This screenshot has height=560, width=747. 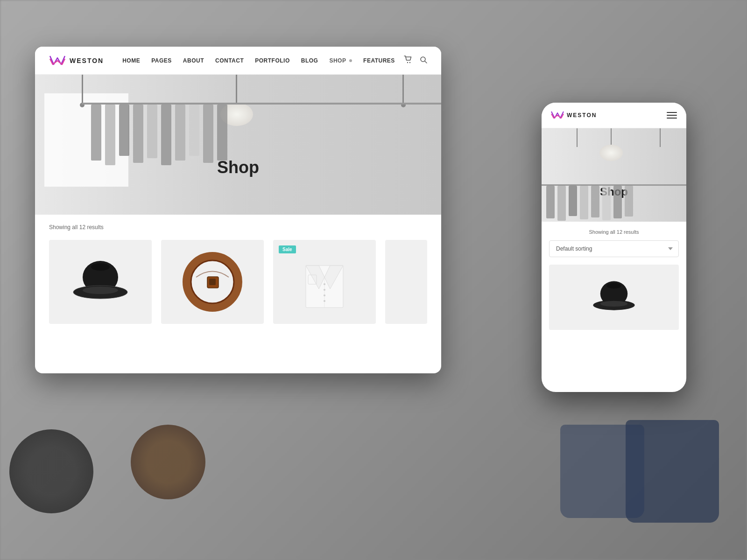 I want to click on mobile-rack-area, so click(x=614, y=198).